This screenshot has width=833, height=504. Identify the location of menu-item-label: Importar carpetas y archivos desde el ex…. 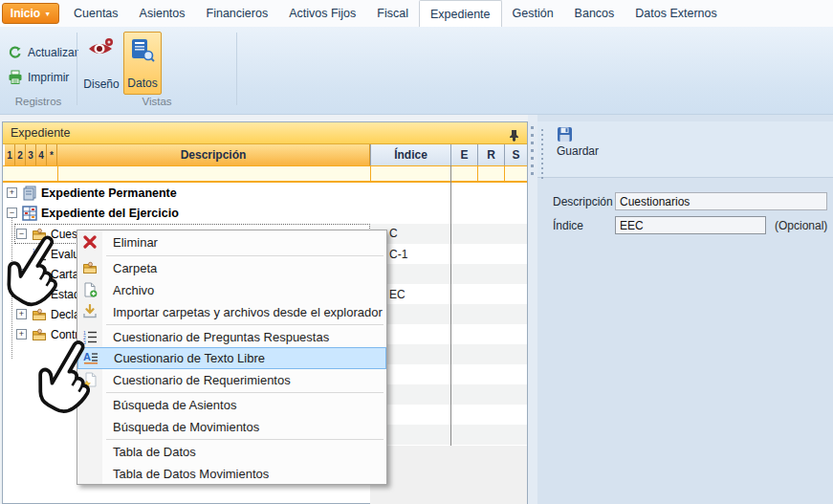
(248, 312).